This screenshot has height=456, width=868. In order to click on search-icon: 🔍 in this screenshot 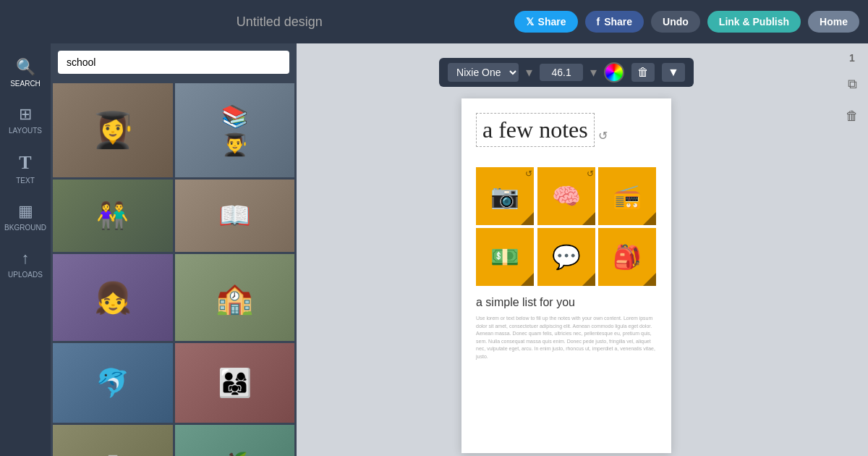, I will do `click(26, 67)`.